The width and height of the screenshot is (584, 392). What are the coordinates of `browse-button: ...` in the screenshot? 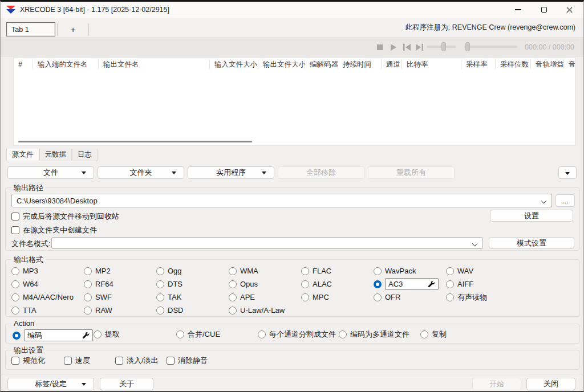 It's located at (565, 201).